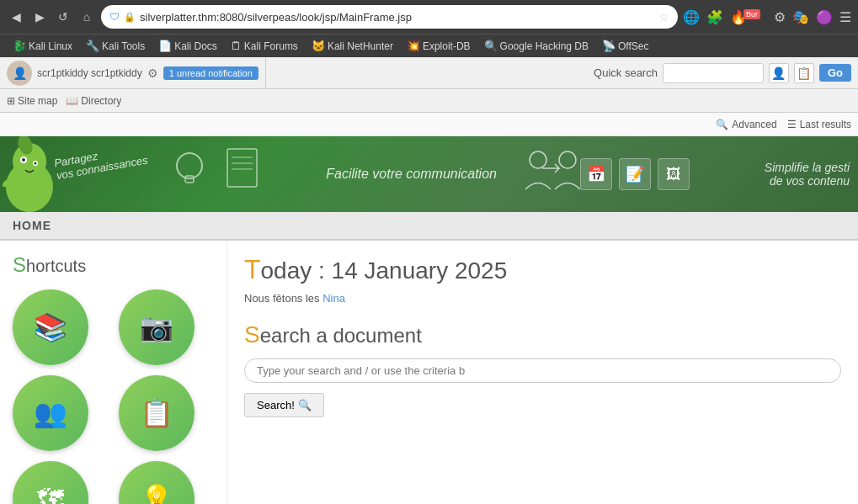 The height and width of the screenshot is (504, 858). Describe the element at coordinates (113, 265) in the screenshot. I see `shortcuts-title: Shortcuts` at that location.